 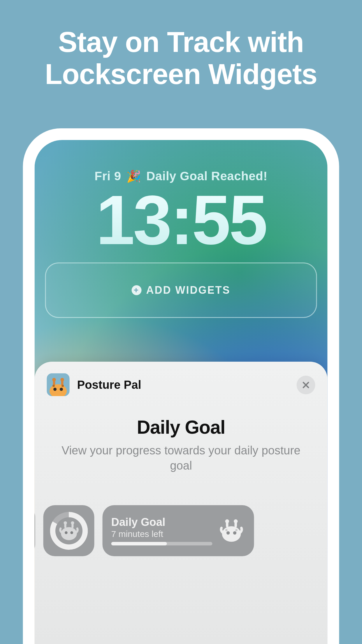 I want to click on add-widgets-label: ADD WIDGETS, so click(x=188, y=290).